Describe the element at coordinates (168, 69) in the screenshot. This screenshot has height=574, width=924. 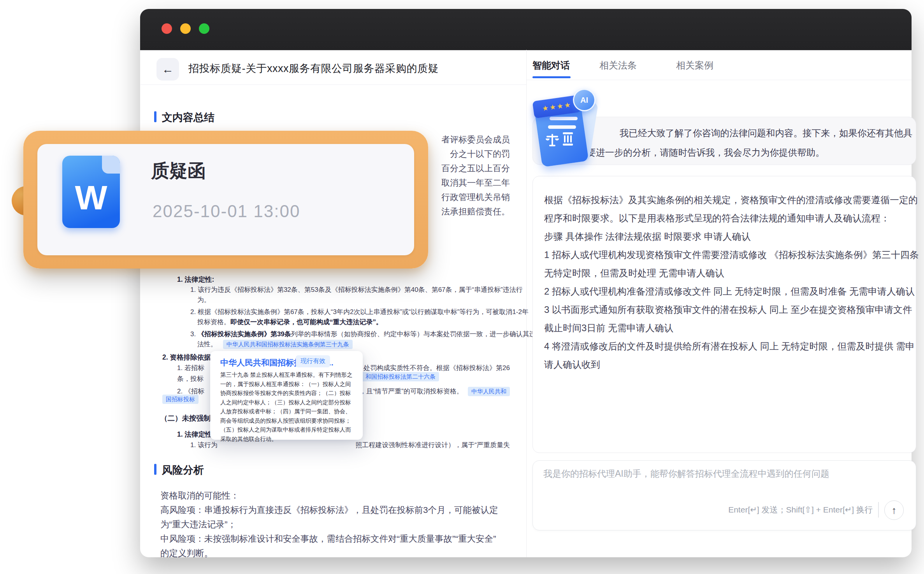
I see `back-button: ←` at that location.